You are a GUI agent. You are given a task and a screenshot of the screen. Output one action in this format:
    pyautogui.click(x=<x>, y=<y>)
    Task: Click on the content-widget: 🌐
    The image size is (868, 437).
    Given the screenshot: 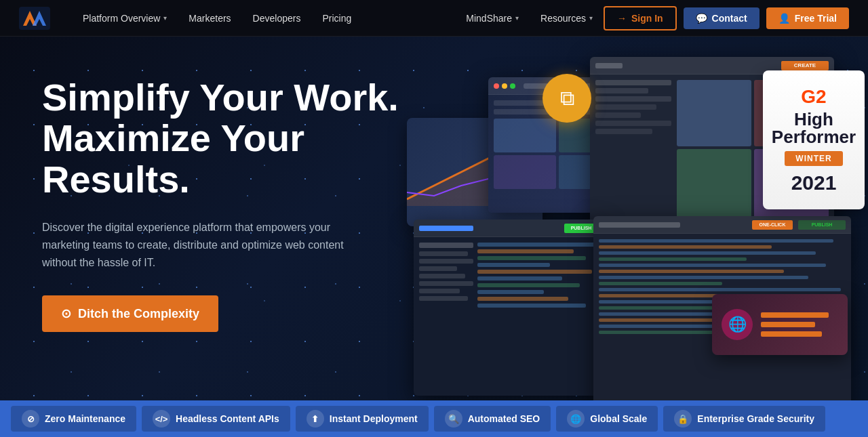 What is the action you would take?
    pyautogui.click(x=780, y=325)
    